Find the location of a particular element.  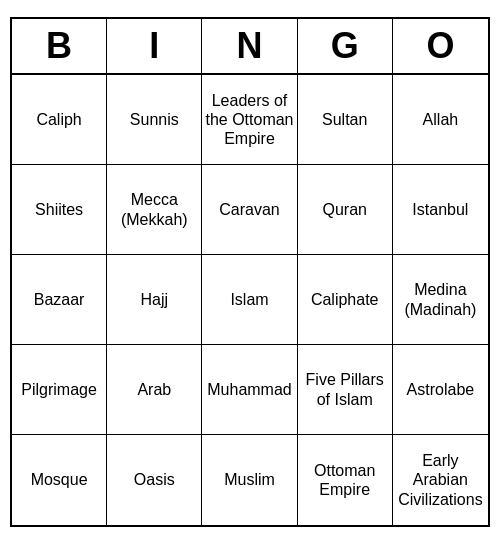

bingo-cell-9: Istanbul is located at coordinates (440, 210).